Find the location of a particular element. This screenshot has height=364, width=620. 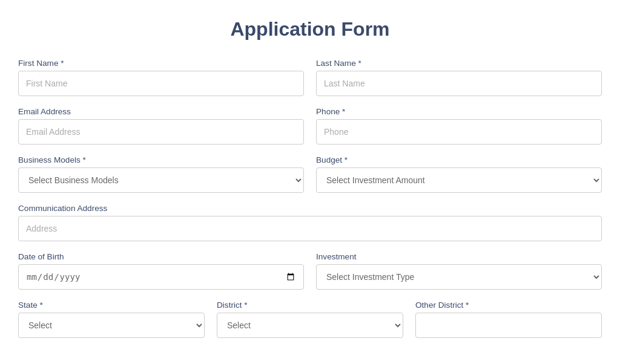

dob-label: Date of Birth is located at coordinates (161, 256).